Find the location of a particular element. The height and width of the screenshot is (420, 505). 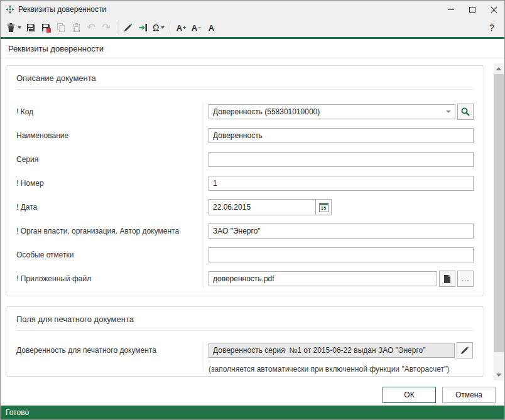

font-increase-button: A+ is located at coordinates (181, 28).